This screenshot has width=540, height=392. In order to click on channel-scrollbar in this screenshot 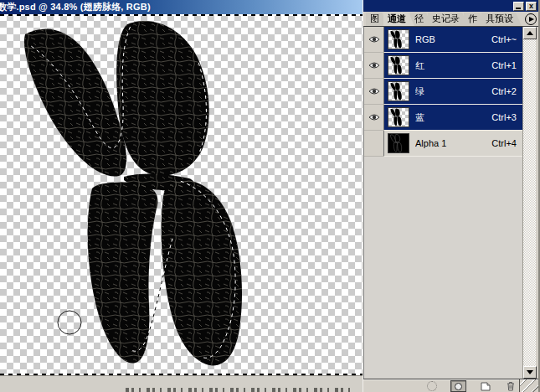, I will do `click(529, 203)`.